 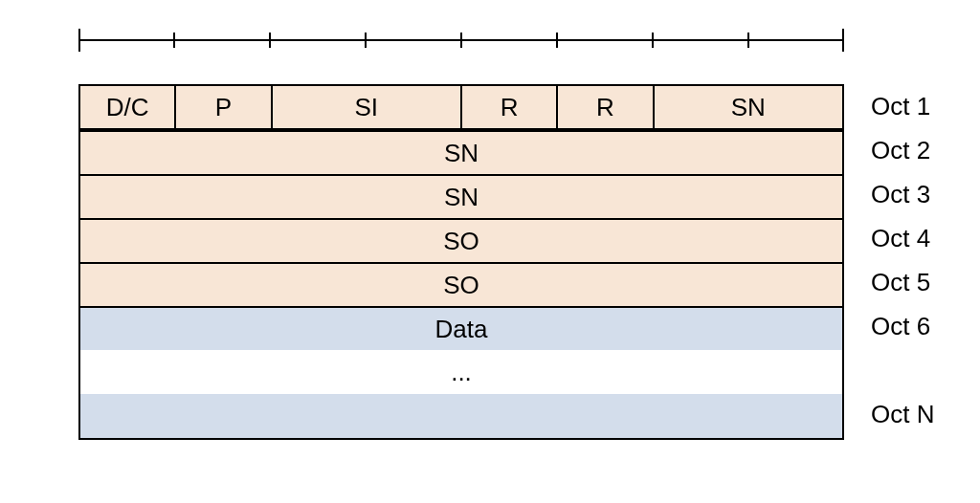 I want to click on field-sn: SN, so click(x=748, y=107).